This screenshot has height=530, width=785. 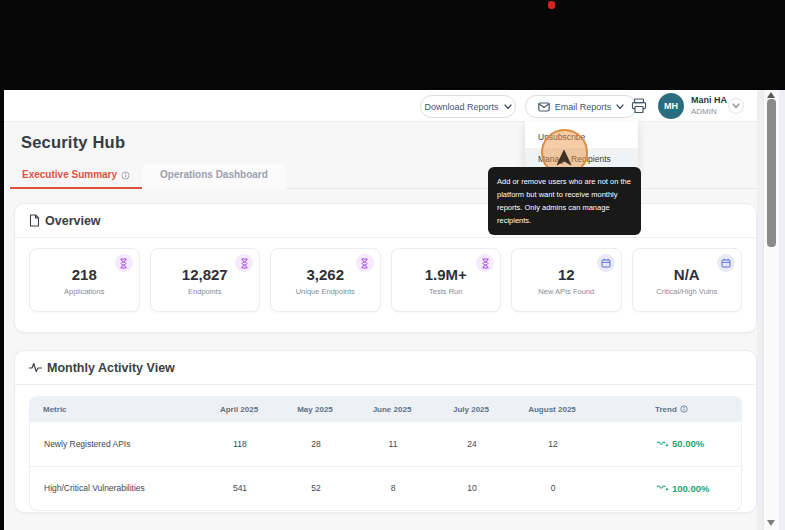 What do you see at coordinates (553, 488) in the screenshot?
I see `cell-value: 0` at bounding box center [553, 488].